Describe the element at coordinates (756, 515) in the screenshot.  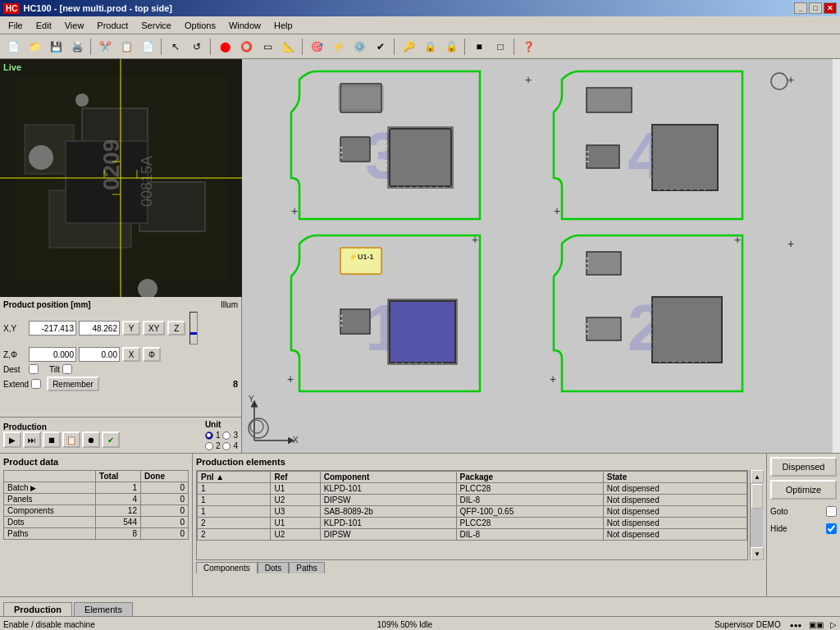
I see `scrollbar-track` at that location.